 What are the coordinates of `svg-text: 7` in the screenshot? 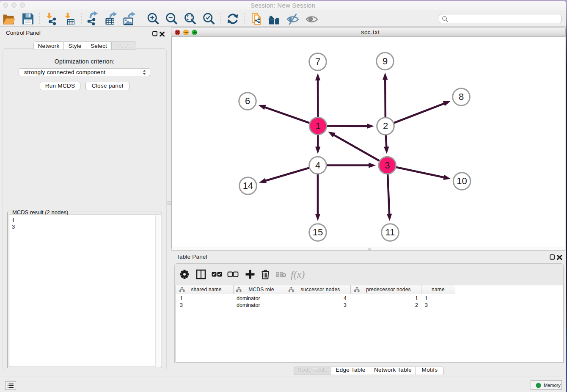 It's located at (318, 62).